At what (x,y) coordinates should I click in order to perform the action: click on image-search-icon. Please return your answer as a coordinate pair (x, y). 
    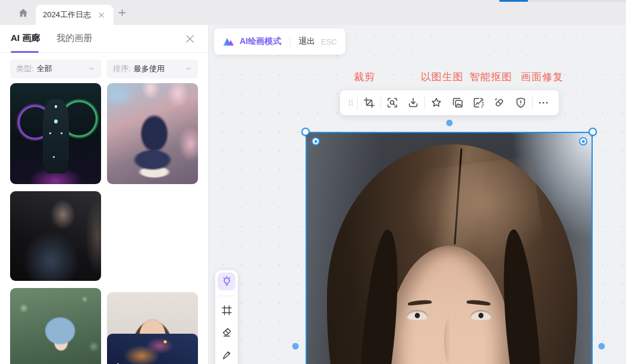
    Looking at the image, I should click on (392, 103).